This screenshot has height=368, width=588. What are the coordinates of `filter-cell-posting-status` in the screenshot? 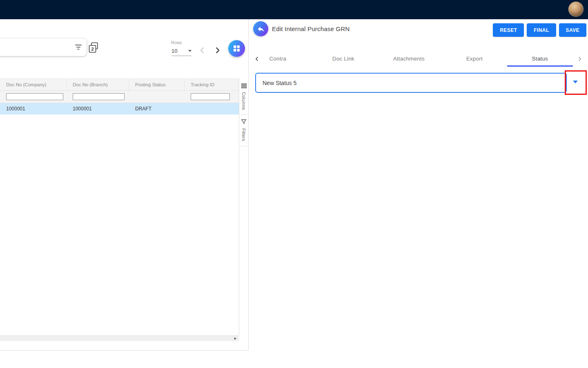 It's located at (157, 96).